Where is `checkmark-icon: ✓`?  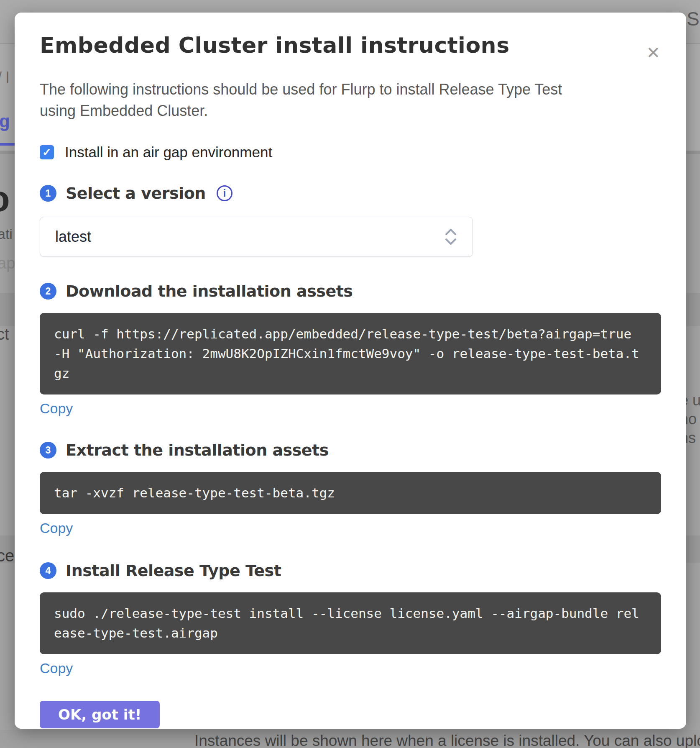
checkmark-icon: ✓ is located at coordinates (47, 152).